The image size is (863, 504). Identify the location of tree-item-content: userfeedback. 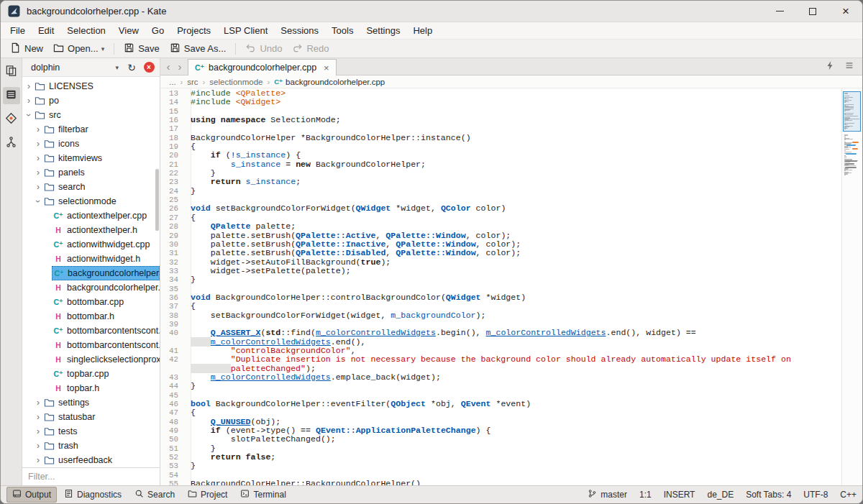
(101, 460).